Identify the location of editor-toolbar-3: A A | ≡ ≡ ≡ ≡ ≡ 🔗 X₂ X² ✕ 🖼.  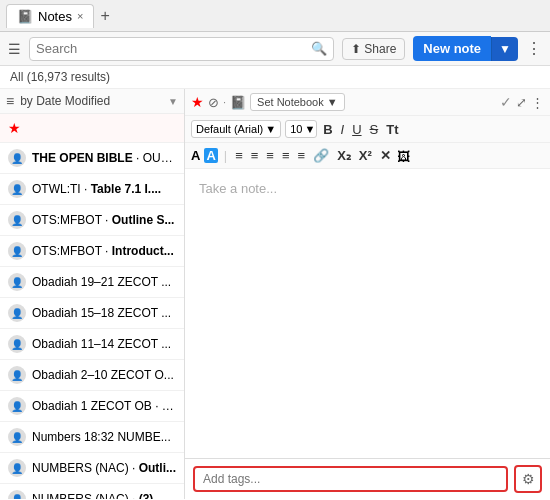
(368, 156).